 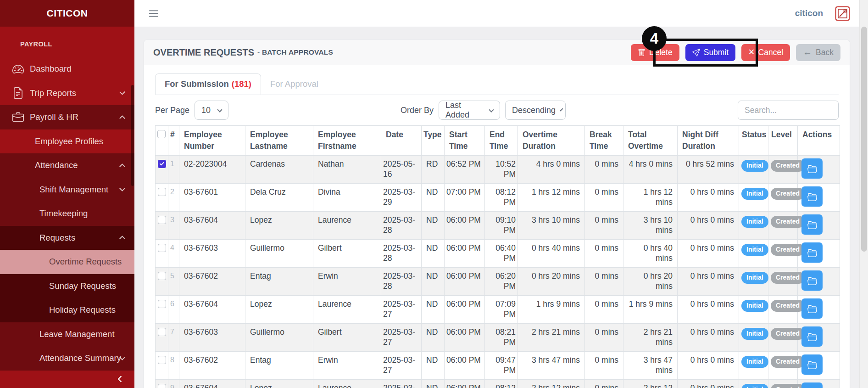 What do you see at coordinates (401, 309) in the screenshot?
I see `cell-date: 2025-03-27` at bounding box center [401, 309].